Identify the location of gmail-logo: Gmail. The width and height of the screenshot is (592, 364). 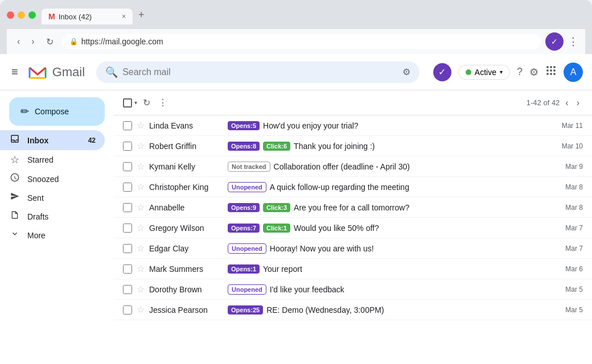
(56, 72).